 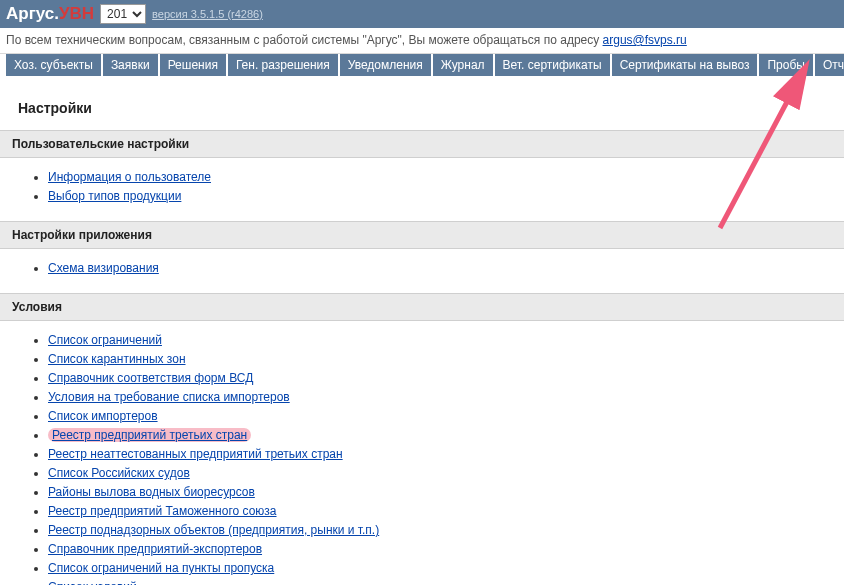 I want to click on list-item: Реестр поднадзорных объектов (предприяти…, so click(x=446, y=530).